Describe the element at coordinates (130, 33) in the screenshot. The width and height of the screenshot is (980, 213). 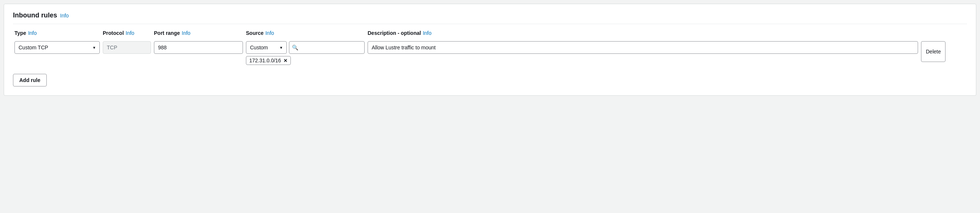
I see `col-protocol-info: Info` at that location.